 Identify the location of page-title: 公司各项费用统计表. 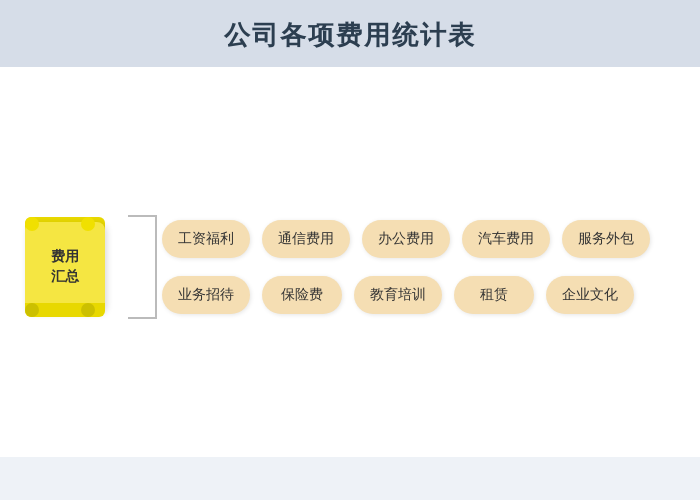
(350, 35).